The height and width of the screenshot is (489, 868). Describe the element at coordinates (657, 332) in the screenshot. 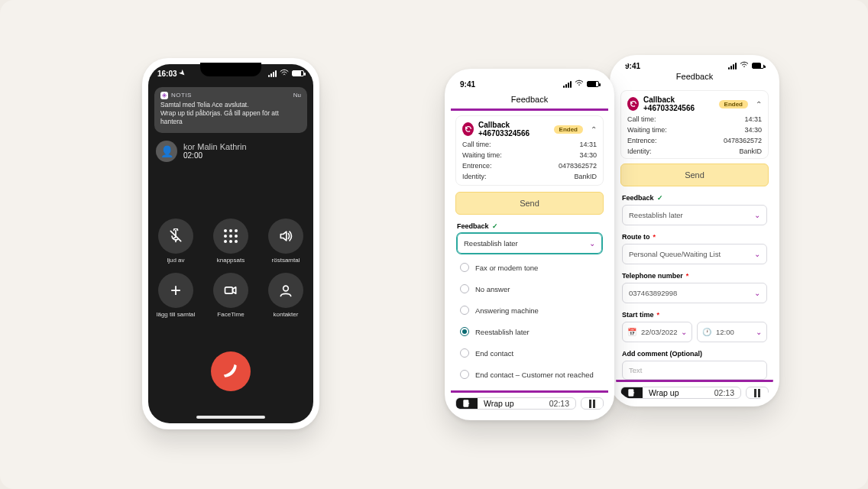

I see `date-select: 📅22/03/2022 ⌄` at that location.